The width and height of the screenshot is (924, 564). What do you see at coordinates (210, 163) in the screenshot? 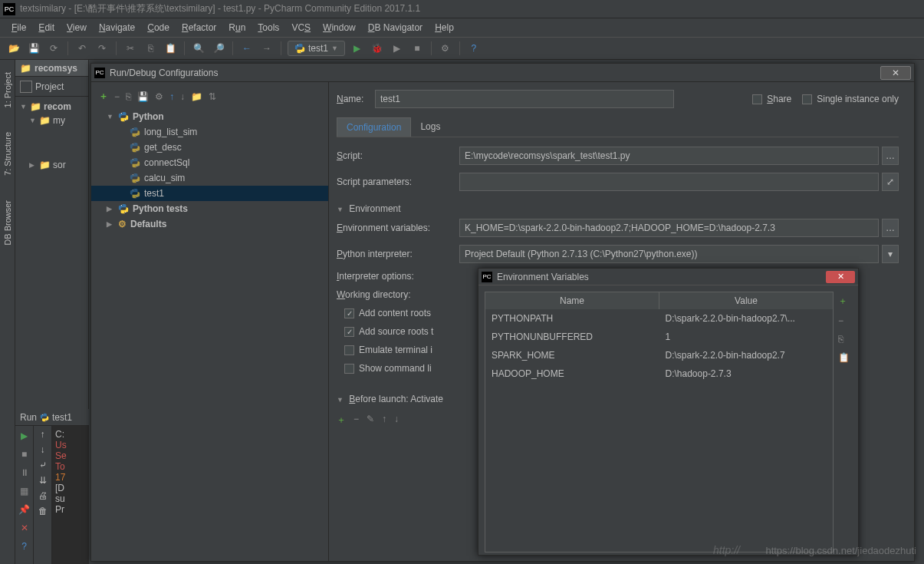
I see `config-item: connectSql` at bounding box center [210, 163].